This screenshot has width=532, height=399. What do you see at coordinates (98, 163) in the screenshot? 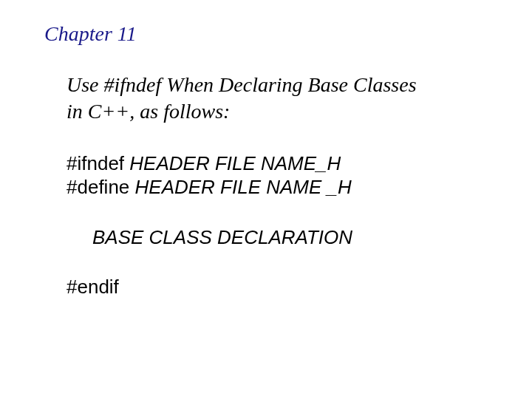
I see `ifndef-keyword: #ifndef` at bounding box center [98, 163].